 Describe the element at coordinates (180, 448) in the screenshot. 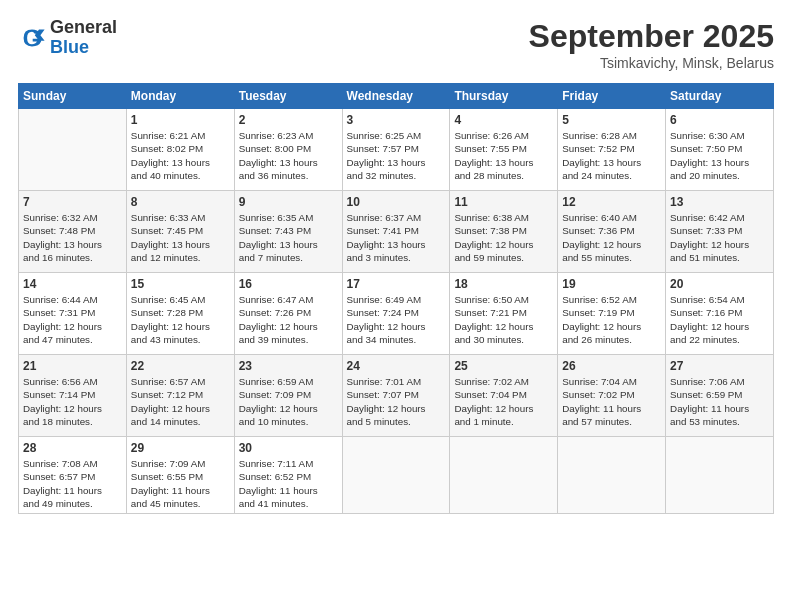

I see `day-number: 29` at that location.